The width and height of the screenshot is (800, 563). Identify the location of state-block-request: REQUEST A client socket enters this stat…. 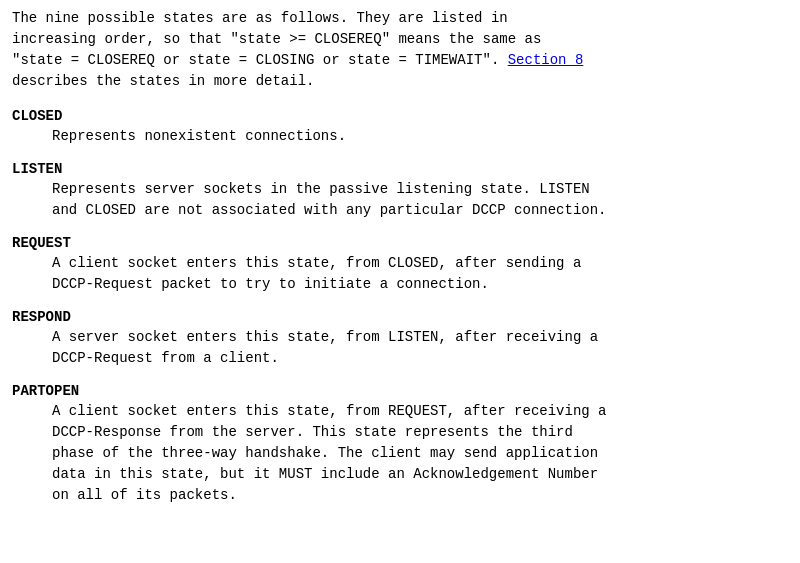
(400, 265).